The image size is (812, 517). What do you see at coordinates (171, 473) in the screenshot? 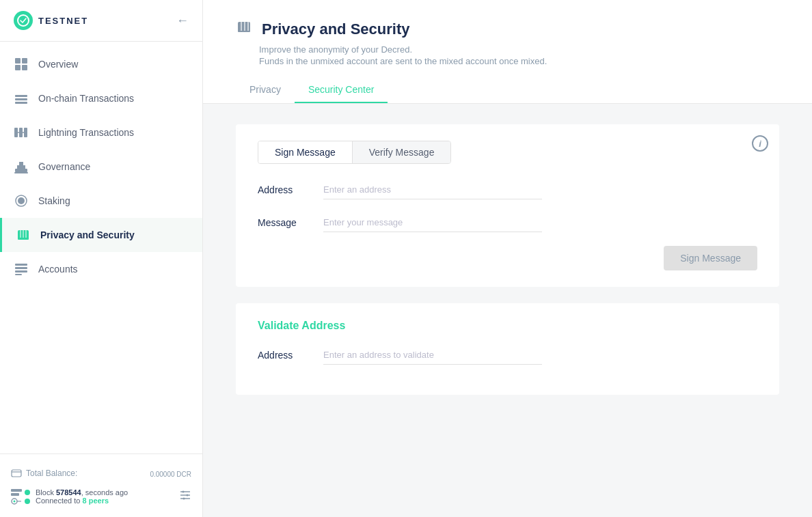
I see `balance-value: 0.00000 DCR` at bounding box center [171, 473].